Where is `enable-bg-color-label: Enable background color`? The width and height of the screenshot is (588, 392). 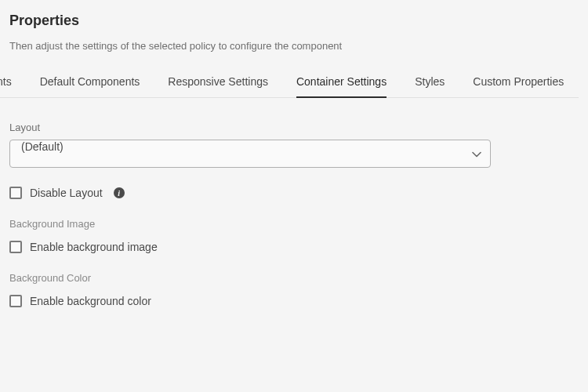
enable-bg-color-label: Enable background color is located at coordinates (91, 301).